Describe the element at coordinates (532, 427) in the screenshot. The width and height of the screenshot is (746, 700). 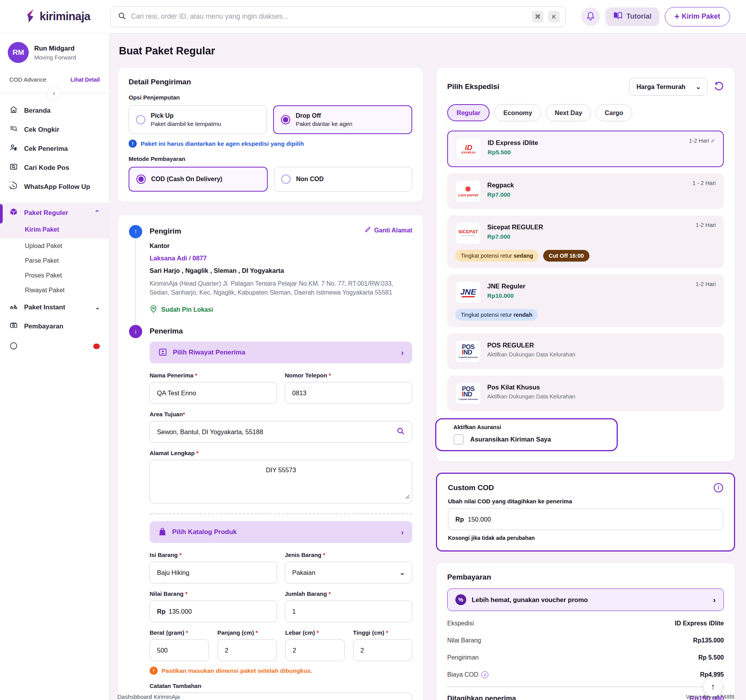
I see `aktifkan-asuransi-label: Aktifkan Asuransi` at that location.